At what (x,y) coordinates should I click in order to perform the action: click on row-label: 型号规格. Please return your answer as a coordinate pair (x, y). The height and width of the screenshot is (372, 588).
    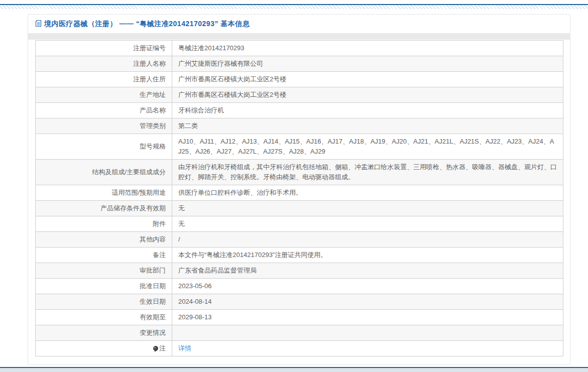
    Looking at the image, I should click on (104, 147).